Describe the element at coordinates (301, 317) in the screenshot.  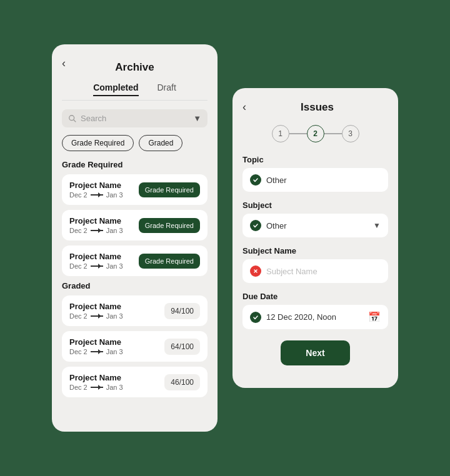
I see `due-date-value: 12 Dec 2020, Noon` at that location.